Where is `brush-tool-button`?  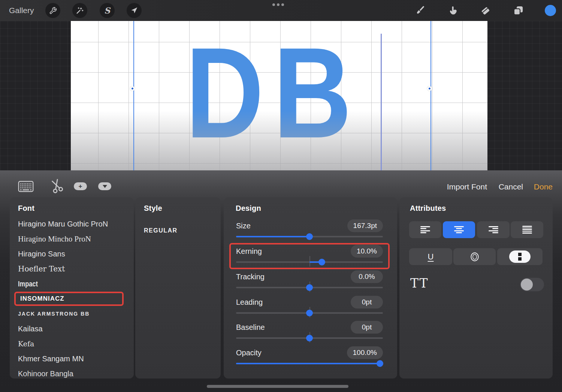 brush-tool-button is located at coordinates (420, 10).